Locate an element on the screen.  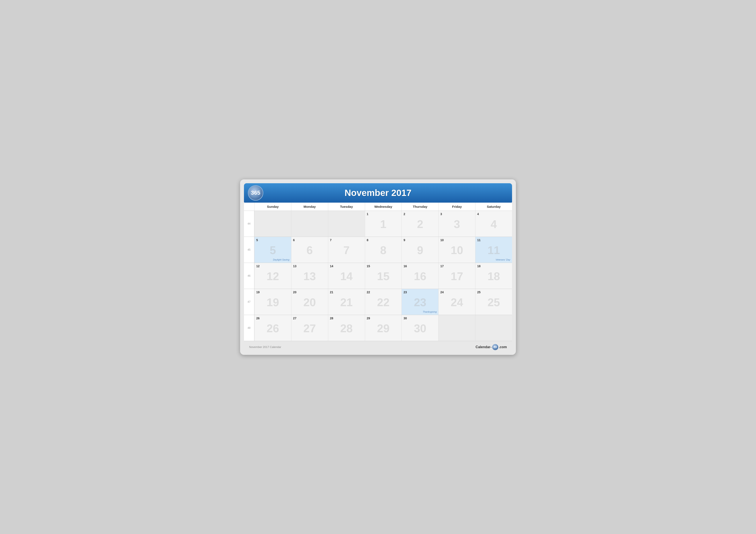
day-number: 1 is located at coordinates (383, 215).